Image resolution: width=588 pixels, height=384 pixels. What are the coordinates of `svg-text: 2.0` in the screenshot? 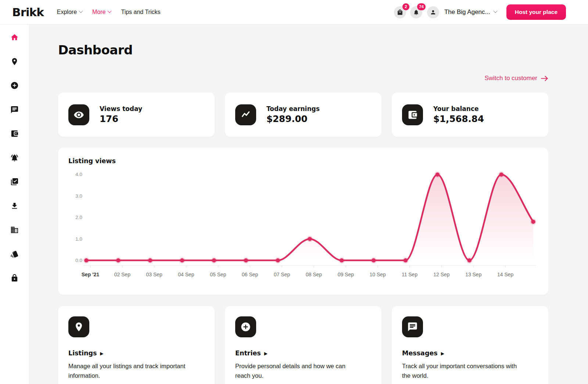 It's located at (79, 218).